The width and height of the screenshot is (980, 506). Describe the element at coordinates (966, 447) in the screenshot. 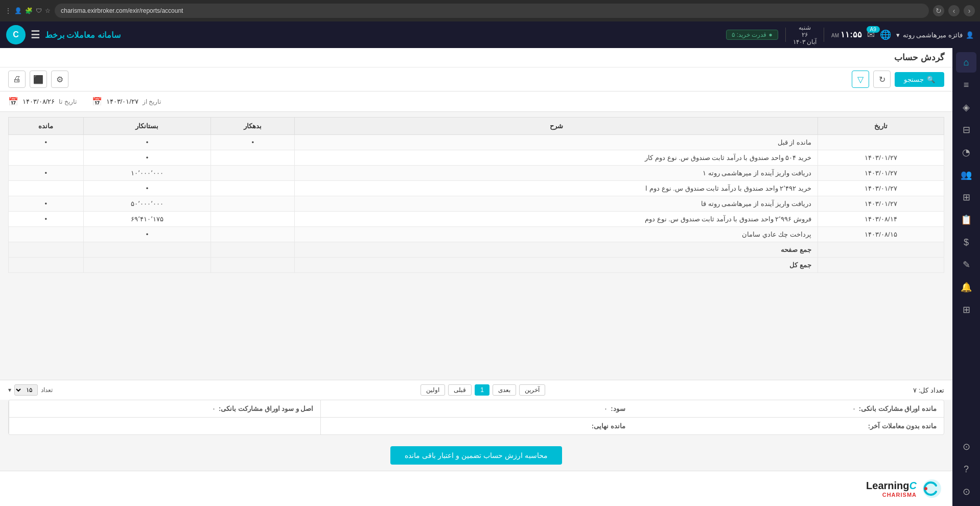

I see `sidebar-item-support: ⊙` at that location.